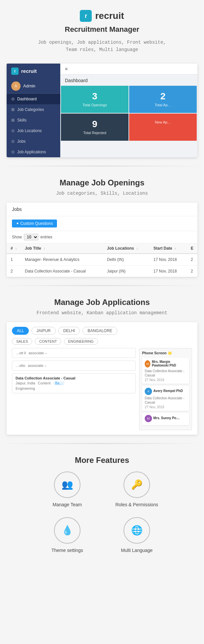 Image resolution: width=204 pixels, height=644 pixels. What do you see at coordinates (74, 366) in the screenshot?
I see `app-item-meta-2: …otto associate –` at bounding box center [74, 366].